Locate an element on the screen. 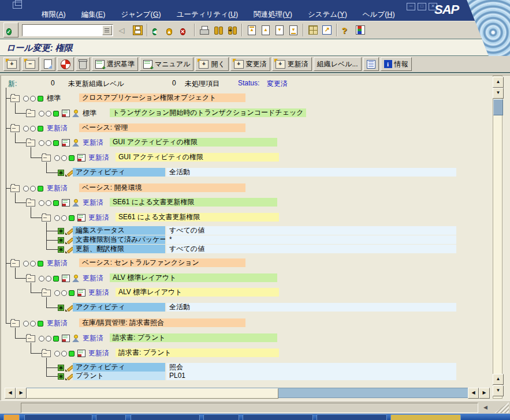 The height and width of the screenshot is (420, 510). scroll-right-button-right: ▶ is located at coordinates (484, 393).